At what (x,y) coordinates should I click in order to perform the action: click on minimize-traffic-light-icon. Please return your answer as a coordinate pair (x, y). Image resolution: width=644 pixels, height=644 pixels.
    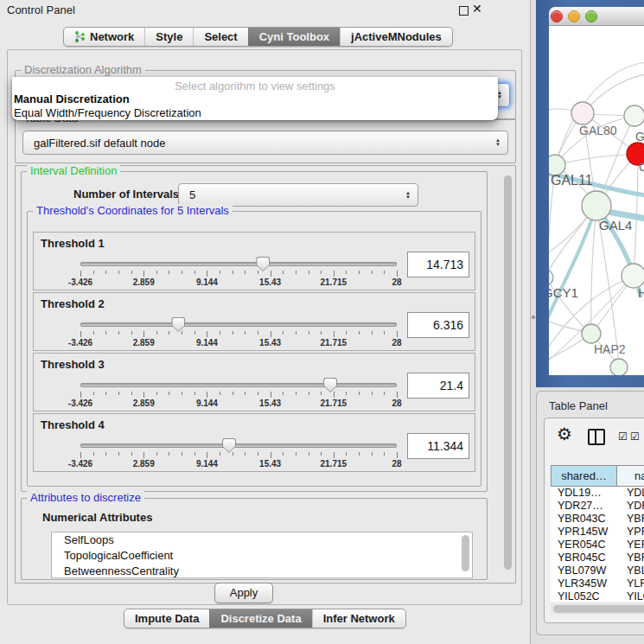
    Looking at the image, I should click on (574, 16).